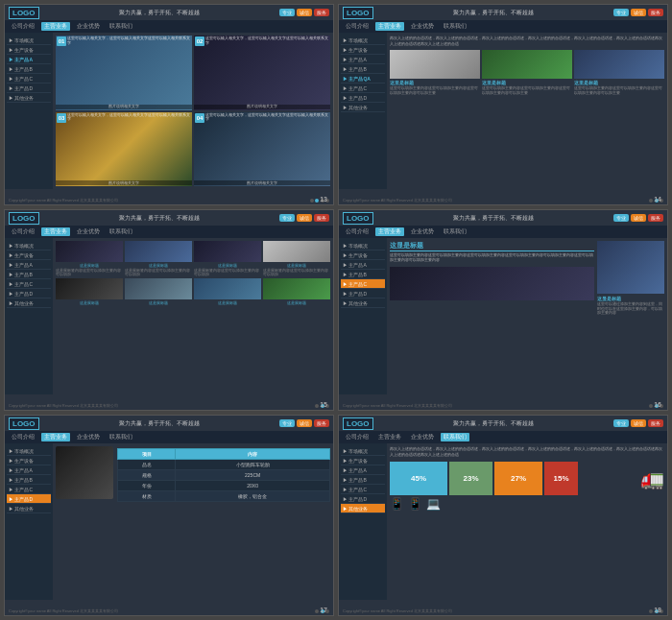  What do you see at coordinates (121, 438) in the screenshot?
I see `nav-contact-17: 联系我们` at bounding box center [121, 438].